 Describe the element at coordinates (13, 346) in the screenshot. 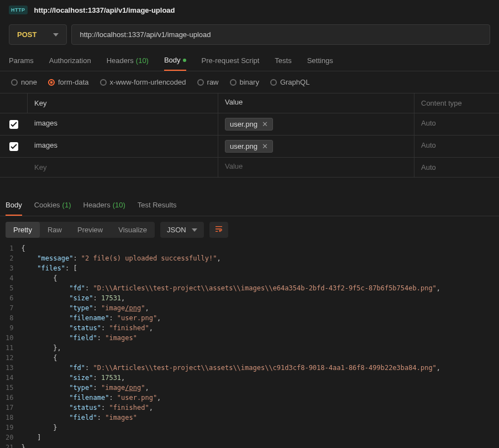

I see `line-gutter: 123456789101112131415161718192021` at that location.